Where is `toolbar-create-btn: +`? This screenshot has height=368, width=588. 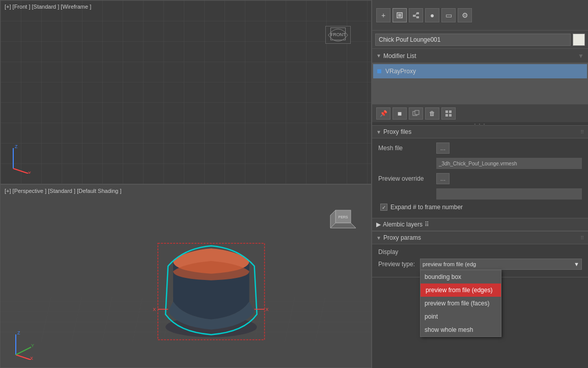 toolbar-create-btn: + is located at coordinates (383, 15).